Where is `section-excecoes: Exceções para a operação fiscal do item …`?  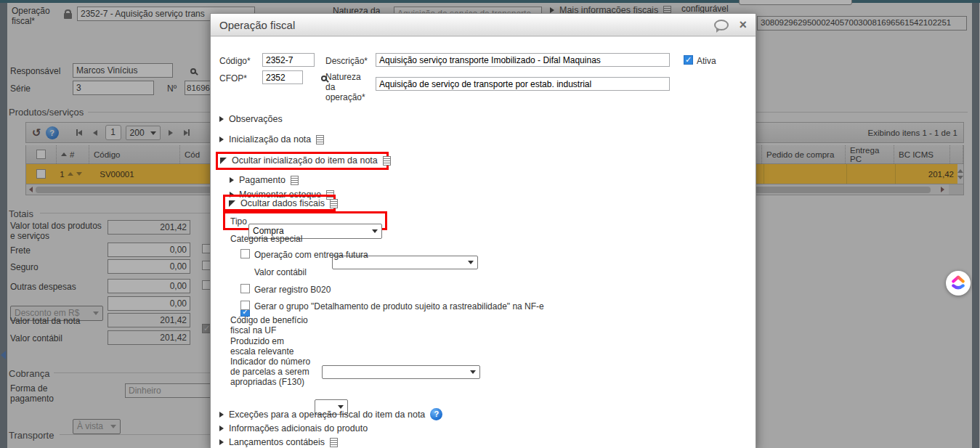 section-excecoes: Exceções para a operação fiscal do item … is located at coordinates (331, 414).